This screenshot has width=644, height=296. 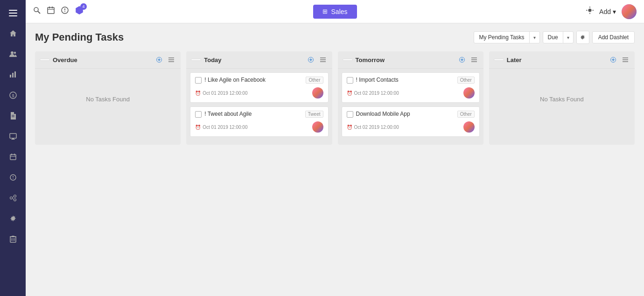 What do you see at coordinates (13, 95) in the screenshot?
I see `sidebar-item-finance: $` at bounding box center [13, 95].